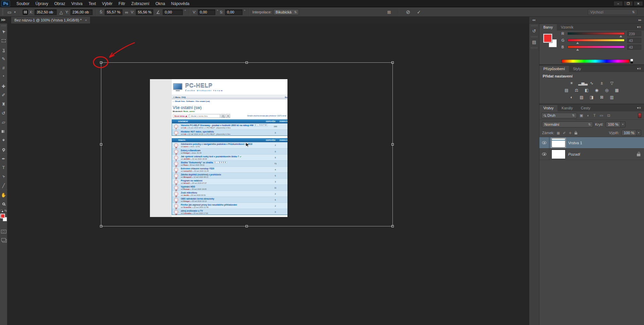 This screenshot has height=325, width=644. Describe the element at coordinates (554, 69) in the screenshot. I see `tab-prizpusobeni: Přizpůsobení` at that location.